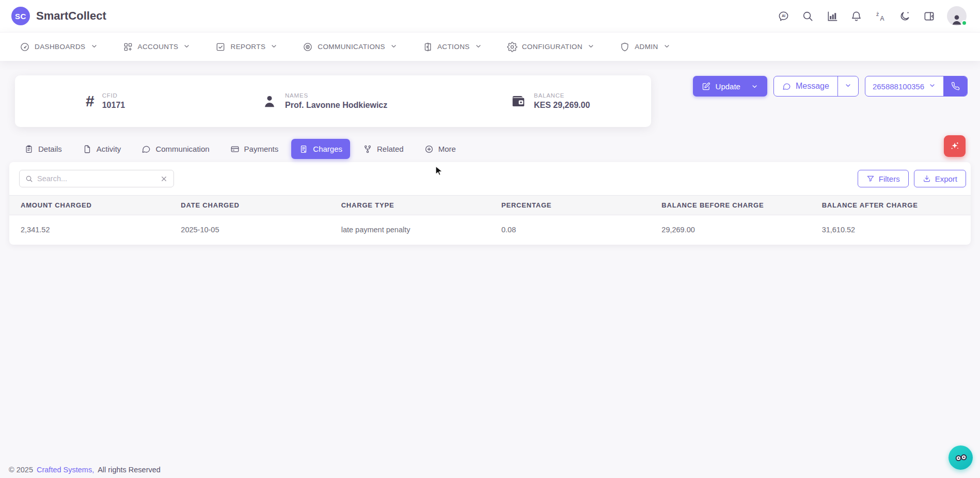  What do you see at coordinates (883, 179) in the screenshot?
I see `filters-button: Filters` at bounding box center [883, 179].